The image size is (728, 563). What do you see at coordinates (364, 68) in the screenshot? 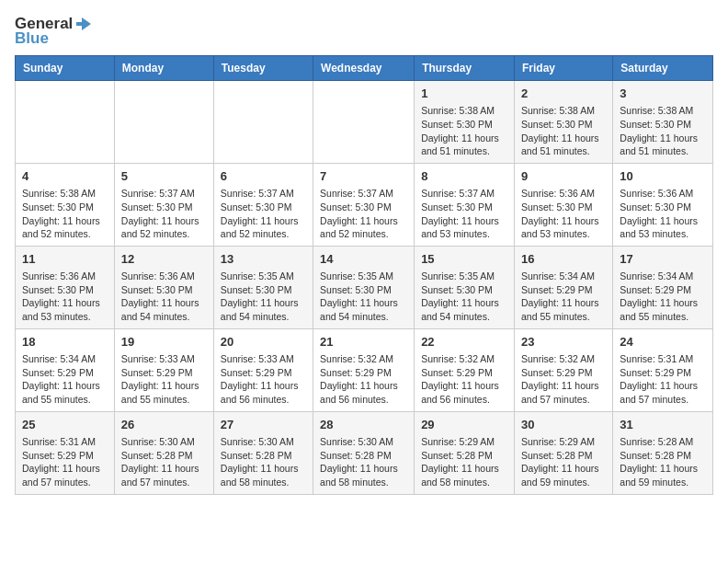
I see `col-wednesday: Wednesday` at bounding box center [364, 68].